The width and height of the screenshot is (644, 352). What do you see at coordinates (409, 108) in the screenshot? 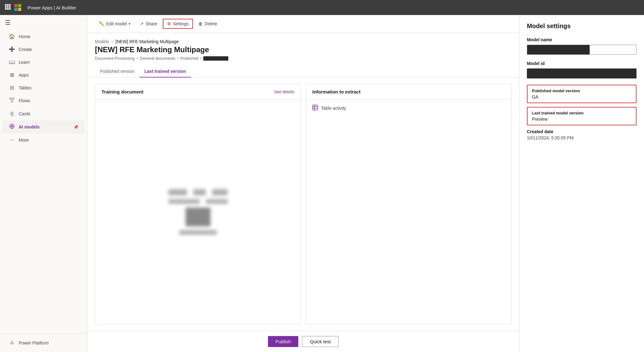
I see `info-item-table-activity: Table activity` at bounding box center [409, 108].